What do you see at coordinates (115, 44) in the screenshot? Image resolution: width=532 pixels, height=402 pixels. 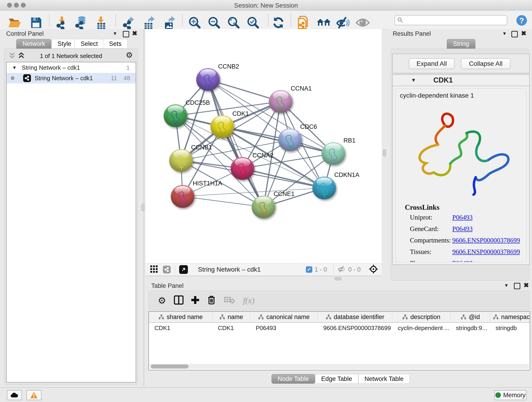 I see `tab-sets: Sets` at bounding box center [115, 44].